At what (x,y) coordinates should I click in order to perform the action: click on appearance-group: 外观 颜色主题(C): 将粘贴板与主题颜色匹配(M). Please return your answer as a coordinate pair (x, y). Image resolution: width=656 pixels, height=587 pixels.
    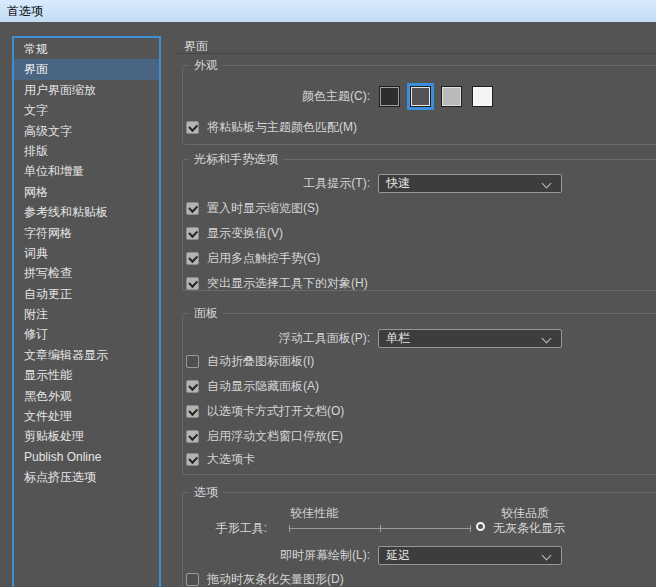
    Looking at the image, I should click on (419, 105).